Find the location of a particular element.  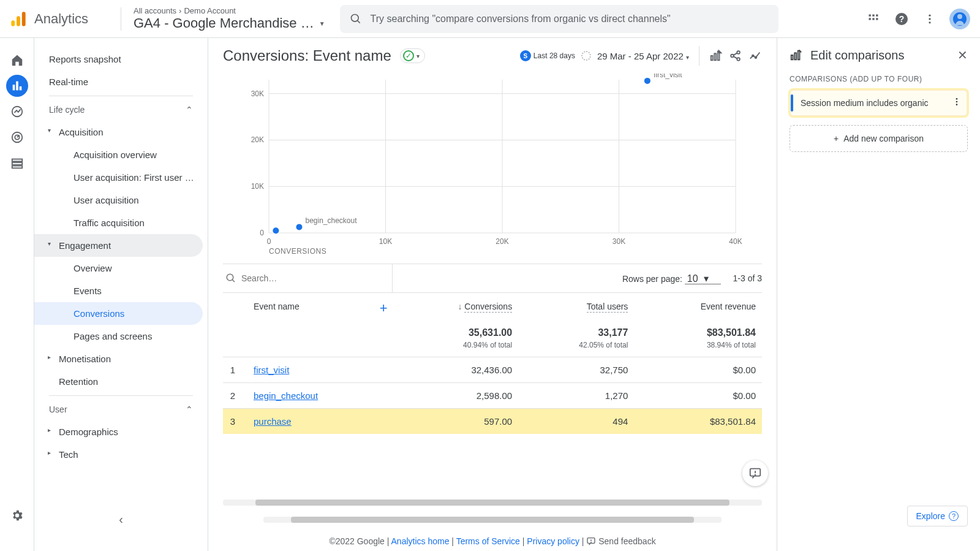

event-link: first_visit is located at coordinates (271, 370).